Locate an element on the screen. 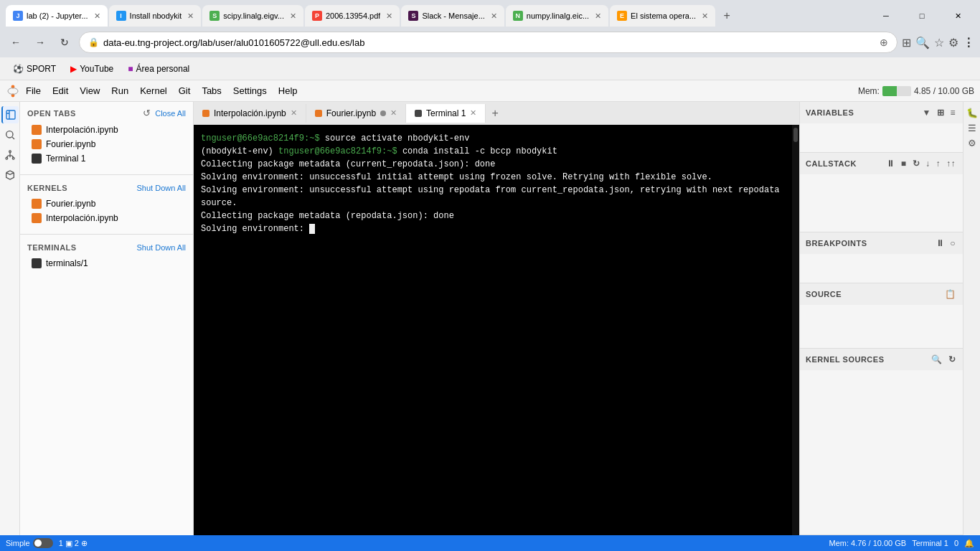 This screenshot has height=551, width=980. menu-tabs: Tabs is located at coordinates (211, 90).